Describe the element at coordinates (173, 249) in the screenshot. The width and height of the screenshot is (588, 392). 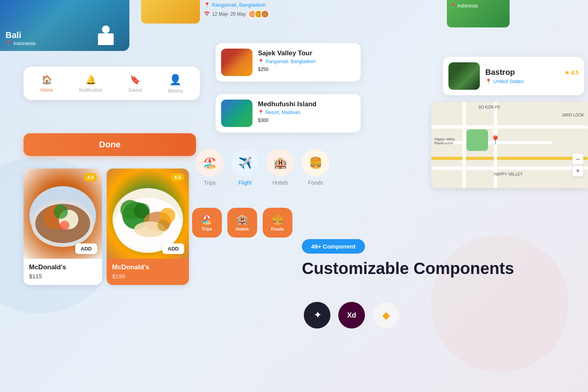
I see `add-button-2: ADD` at that location.